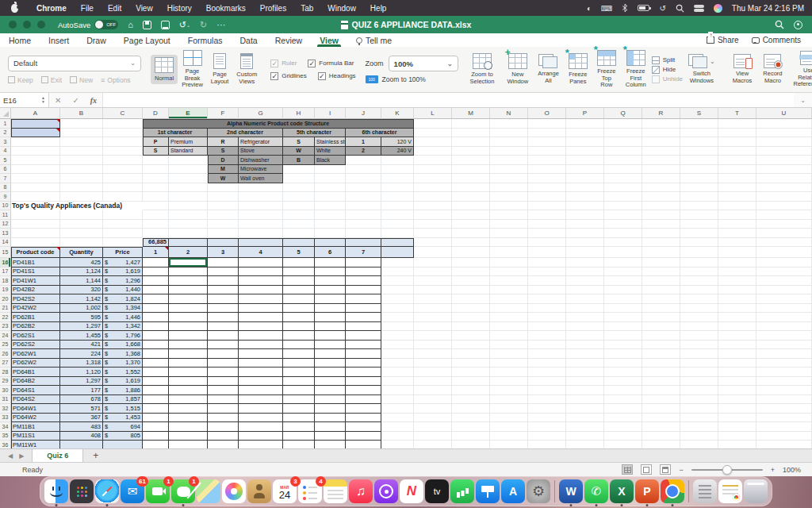 The image size is (812, 508). Describe the element at coordinates (175, 133) in the screenshot. I see `cell-D2: 1st character` at that location.